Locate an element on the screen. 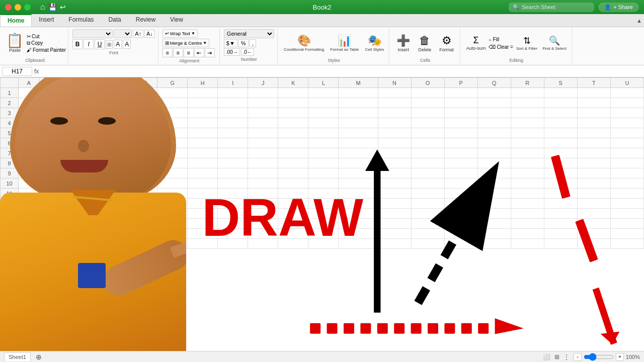  col-header-k: K is located at coordinates (293, 83).